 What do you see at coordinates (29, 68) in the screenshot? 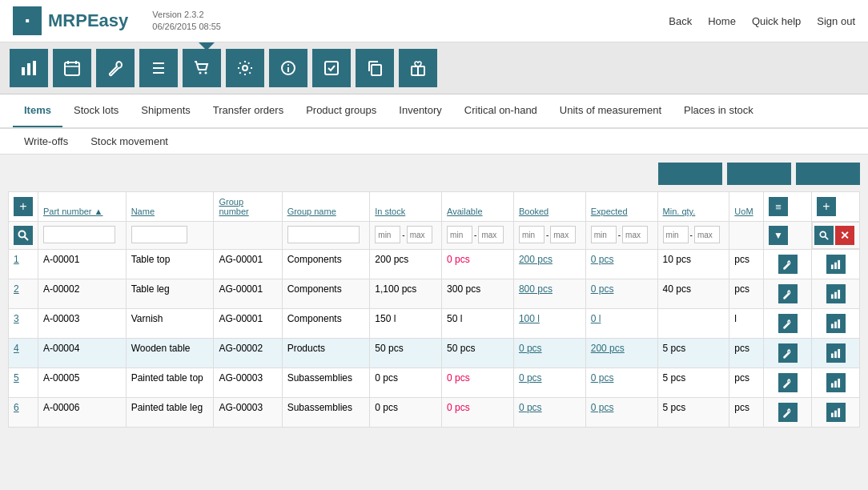
I see `toolbar-dashboard-btn` at bounding box center [29, 68].